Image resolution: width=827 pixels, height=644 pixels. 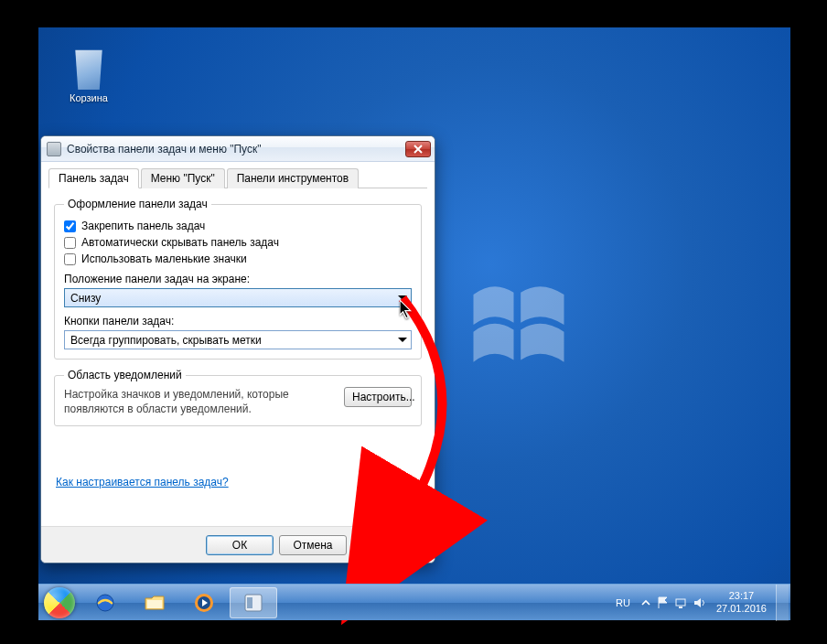 I want to click on clock-date: 27.01.2016, so click(x=741, y=609).